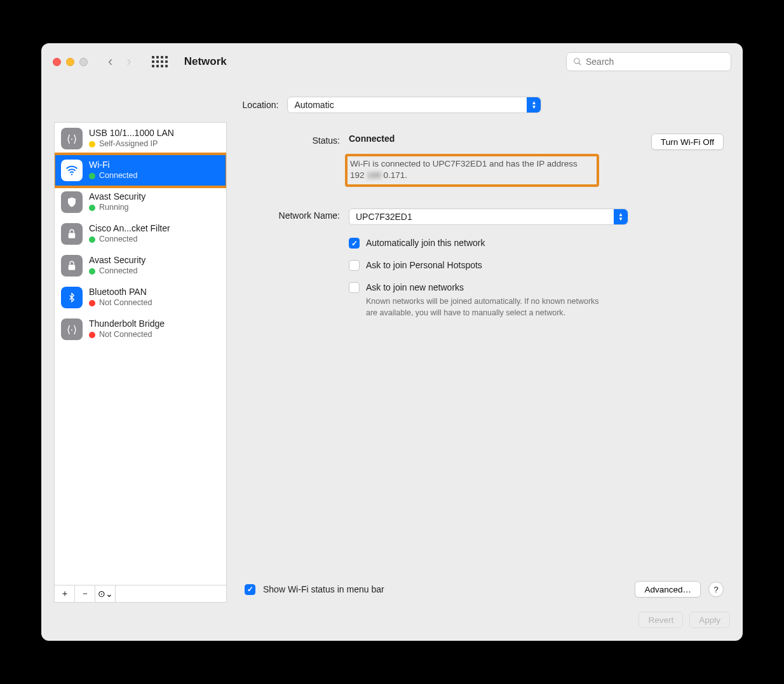 The width and height of the screenshot is (784, 684). Describe the element at coordinates (206, 62) in the screenshot. I see `window-title: Network` at that location.